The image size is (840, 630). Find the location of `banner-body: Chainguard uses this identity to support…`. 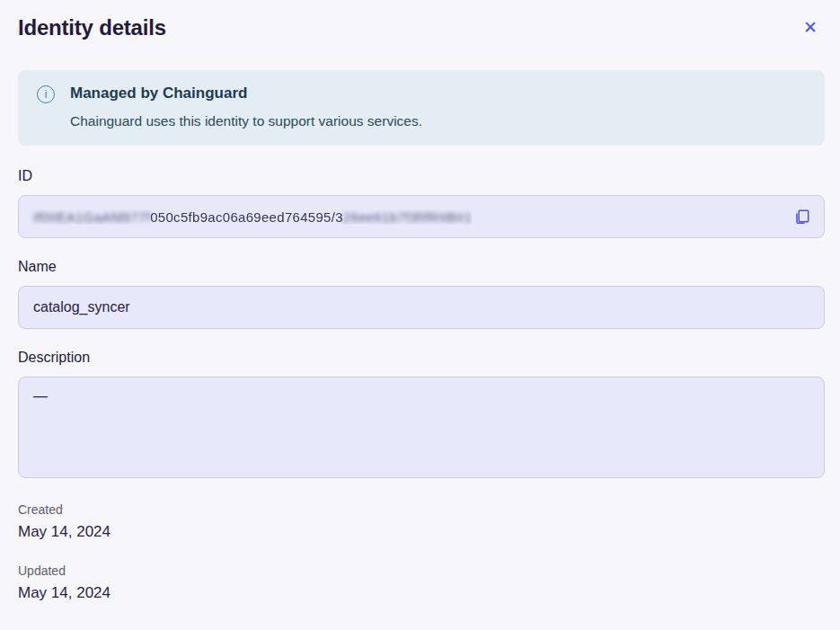

banner-body: Chainguard uses this identity to support… is located at coordinates (246, 121).